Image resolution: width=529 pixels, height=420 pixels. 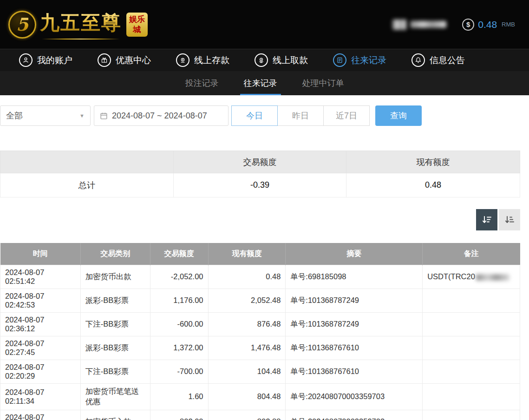 I want to click on avatar, so click(x=399, y=25).